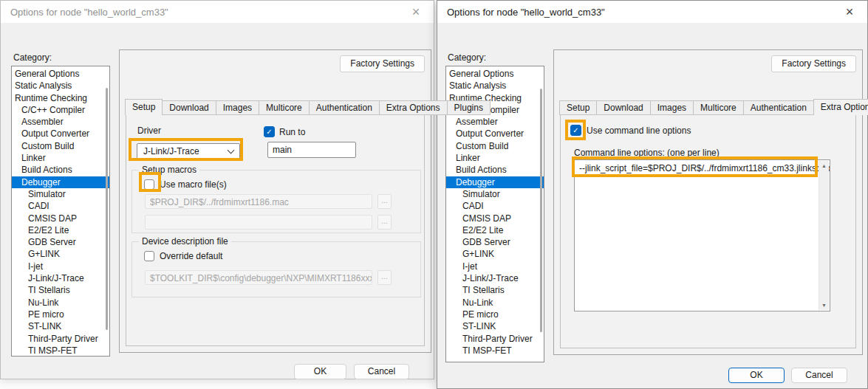  What do you see at coordinates (824, 235) in the screenshot?
I see `textarea-scrollbar: ▲ ▼` at bounding box center [824, 235].